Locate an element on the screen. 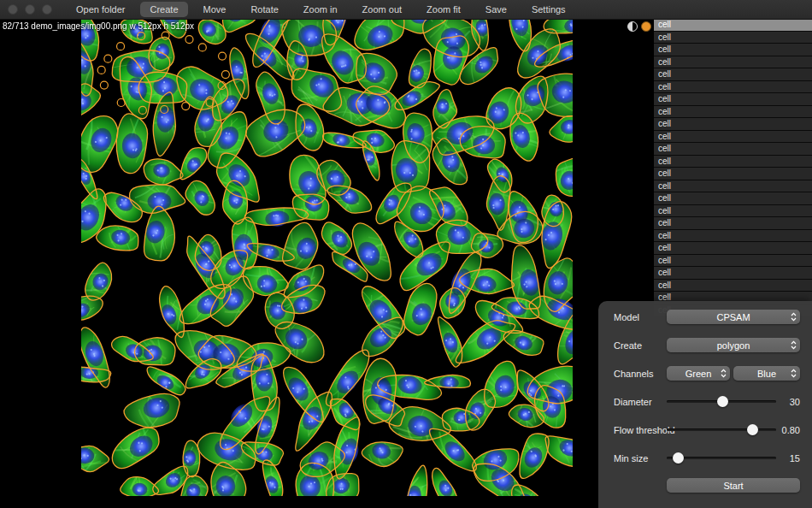  toolbar-settings-button: Settings is located at coordinates (549, 9).